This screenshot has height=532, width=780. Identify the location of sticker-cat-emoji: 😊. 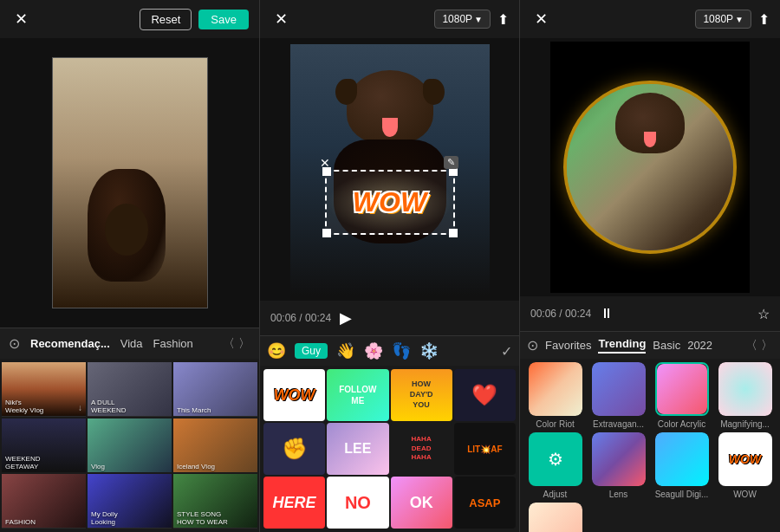
(276, 351).